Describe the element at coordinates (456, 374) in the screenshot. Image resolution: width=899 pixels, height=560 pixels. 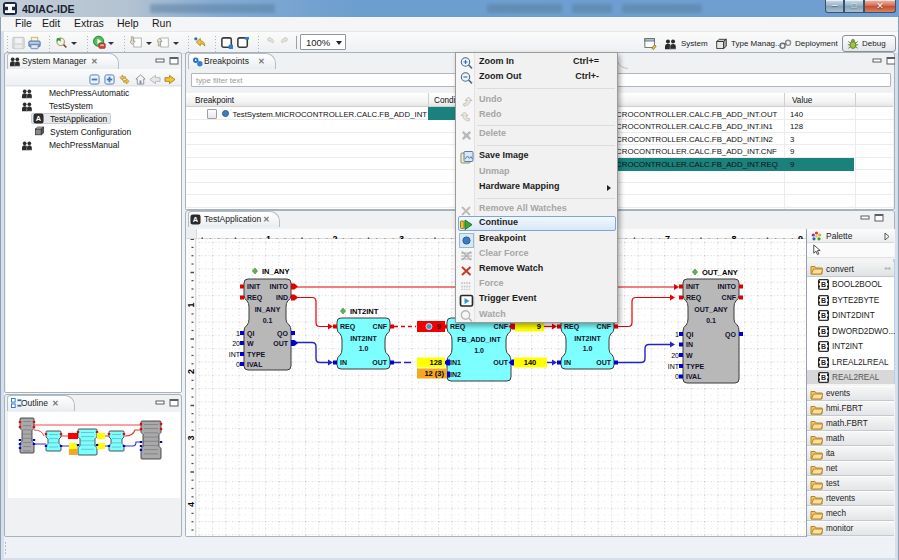
I see `svg-text: IN2` at that location.